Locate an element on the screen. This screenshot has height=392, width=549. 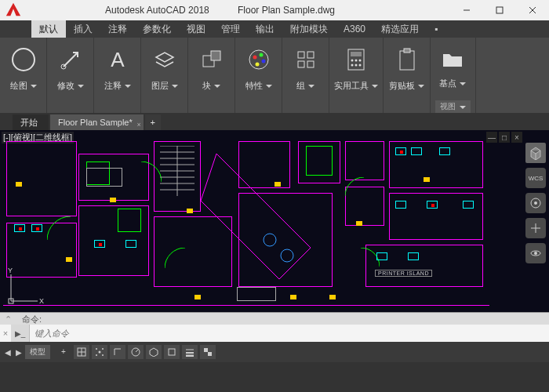
menu-featured: 精选应用 is located at coordinates (400, 29).